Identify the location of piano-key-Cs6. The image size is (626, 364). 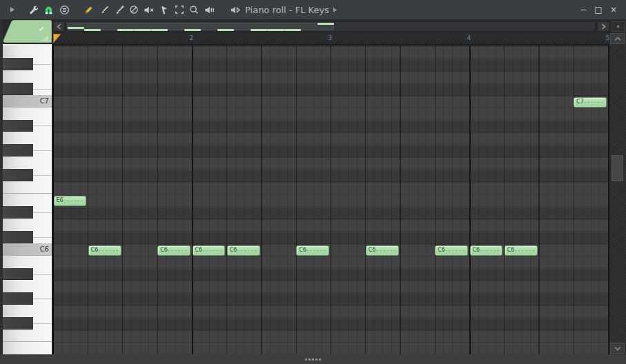
(28, 237).